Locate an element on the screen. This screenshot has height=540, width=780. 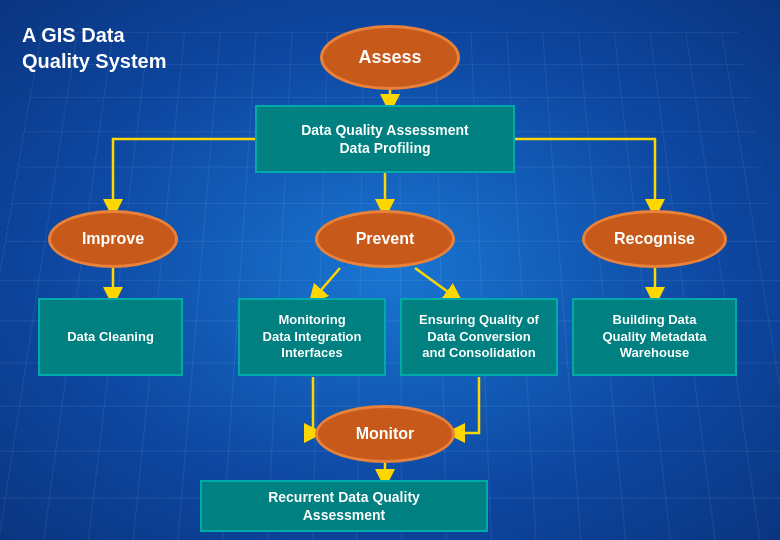
monitor-label: Monitor is located at coordinates (386, 434).